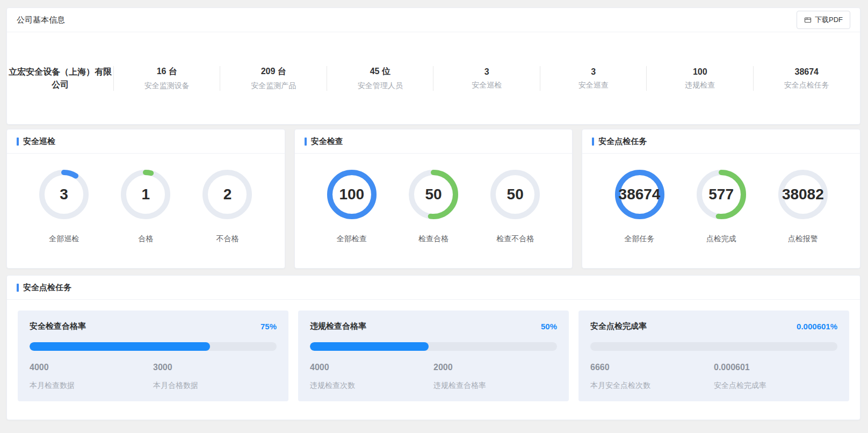  What do you see at coordinates (44, 288) in the screenshot?
I see `progress-card-title: 安全点检任务` at bounding box center [44, 288].